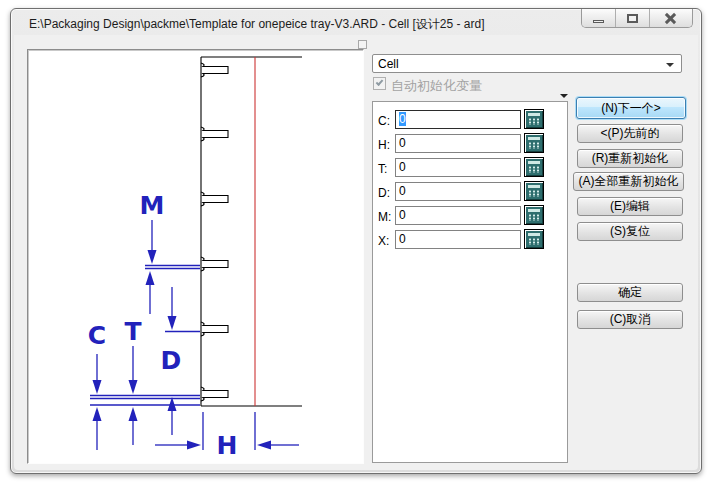  What do you see at coordinates (380, 84) in the screenshot?
I see `auto-init-checkbox` at bounding box center [380, 84].